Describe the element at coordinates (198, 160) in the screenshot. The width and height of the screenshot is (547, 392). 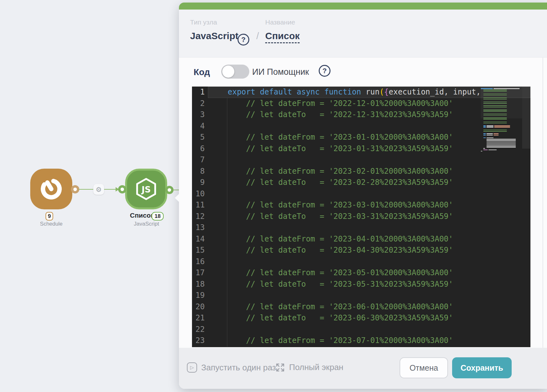
I see `line-number: 7` at that location.